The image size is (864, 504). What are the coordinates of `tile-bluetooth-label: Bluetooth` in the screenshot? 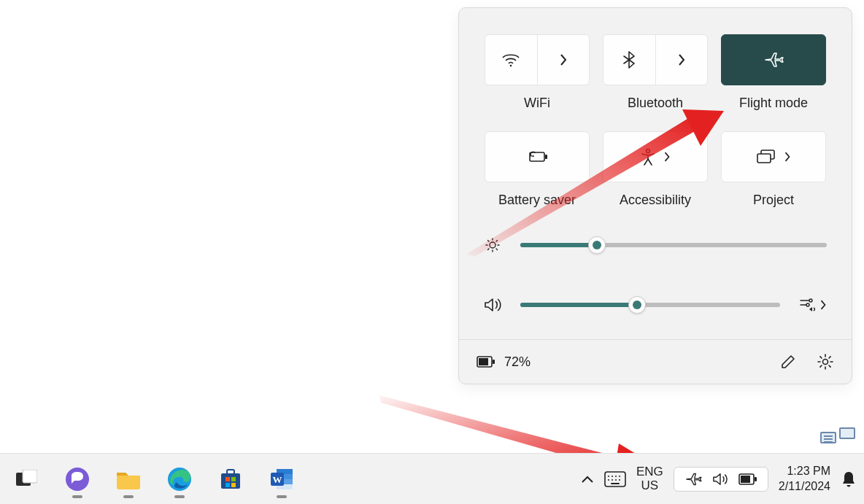 It's located at (655, 104).